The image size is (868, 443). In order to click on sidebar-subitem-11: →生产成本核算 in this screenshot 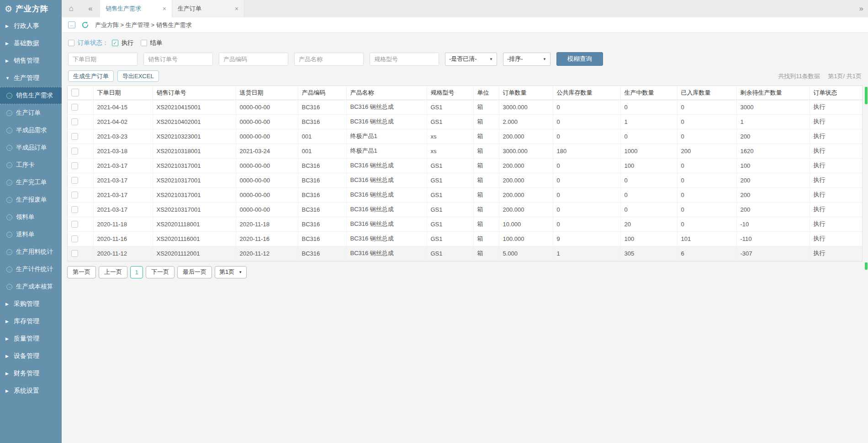, I will do `click(31, 287)`.